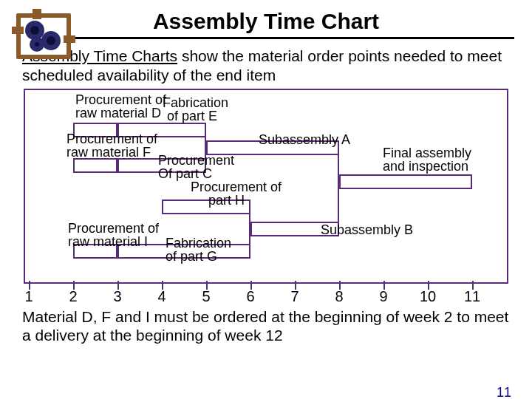 The image size is (532, 399). Describe the element at coordinates (114, 236) in the screenshot. I see `lbl-proc-i: Procurement ofraw material I` at that location.